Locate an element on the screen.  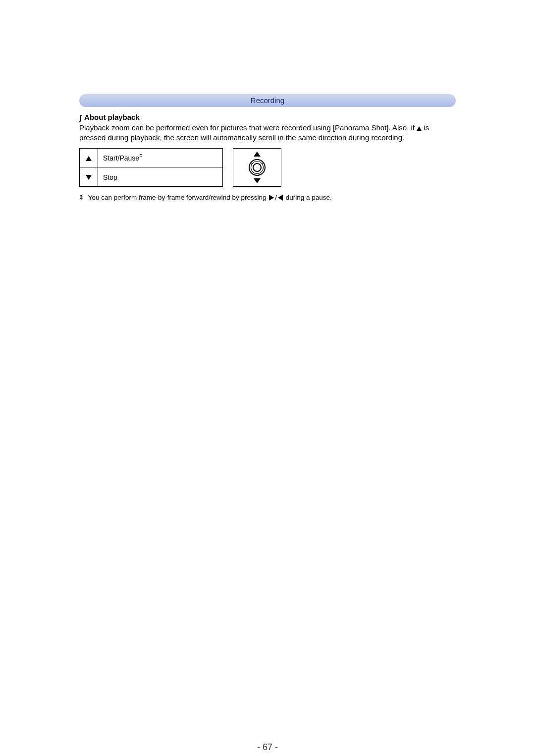
subsection-heading-text: About playback is located at coordinates (112, 117).